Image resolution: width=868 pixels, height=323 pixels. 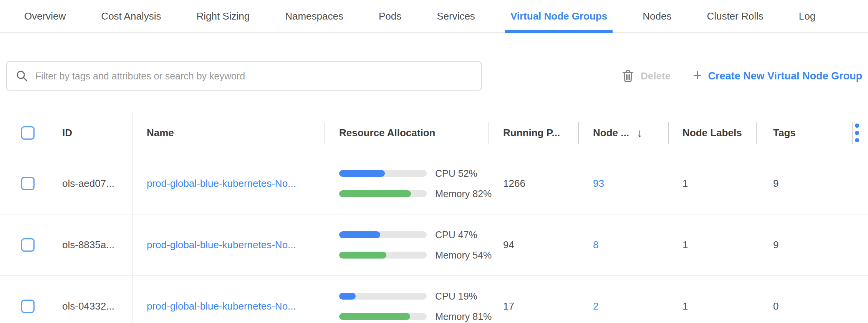 What do you see at coordinates (657, 16) in the screenshot?
I see `tab-nodes: Nodes` at bounding box center [657, 16].